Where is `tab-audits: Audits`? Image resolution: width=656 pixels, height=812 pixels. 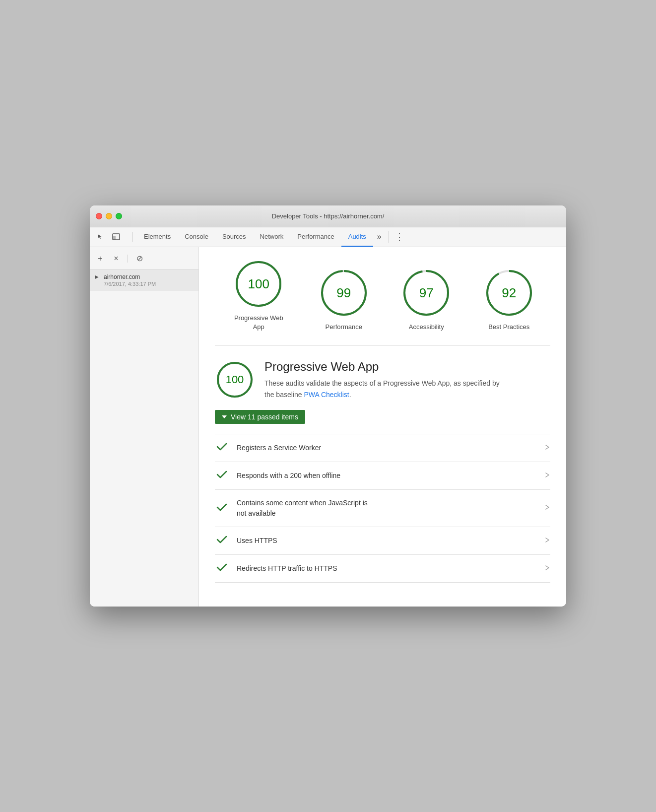 tab-audits: Audits is located at coordinates (357, 237).